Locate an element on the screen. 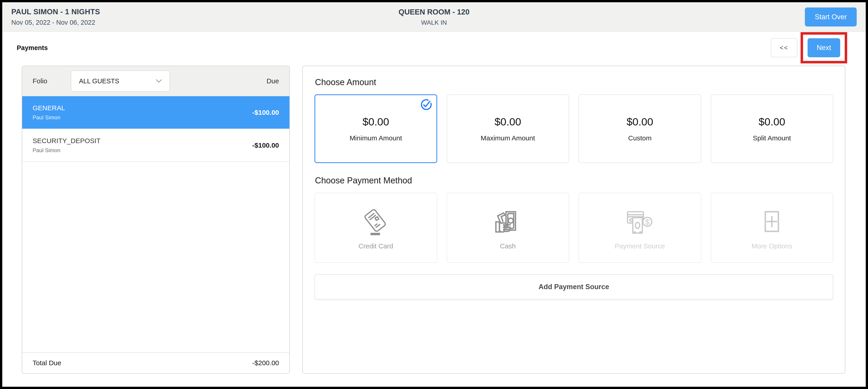  start-over-button: Start Over is located at coordinates (831, 17).